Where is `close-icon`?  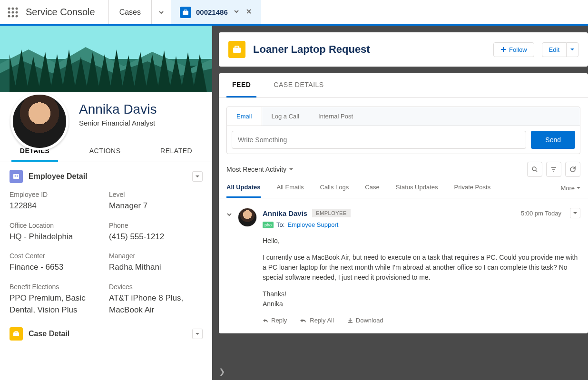 close-icon is located at coordinates (249, 11).